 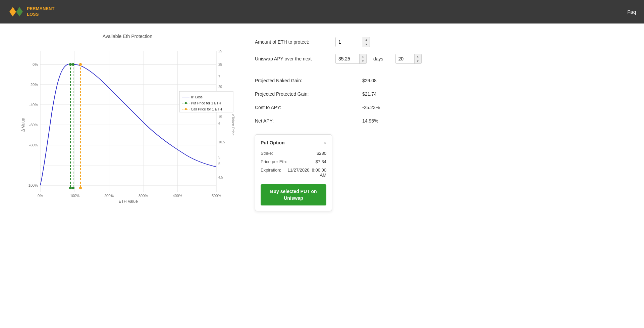 I want to click on eth-amount-up: ▲, so click(x=366, y=40).